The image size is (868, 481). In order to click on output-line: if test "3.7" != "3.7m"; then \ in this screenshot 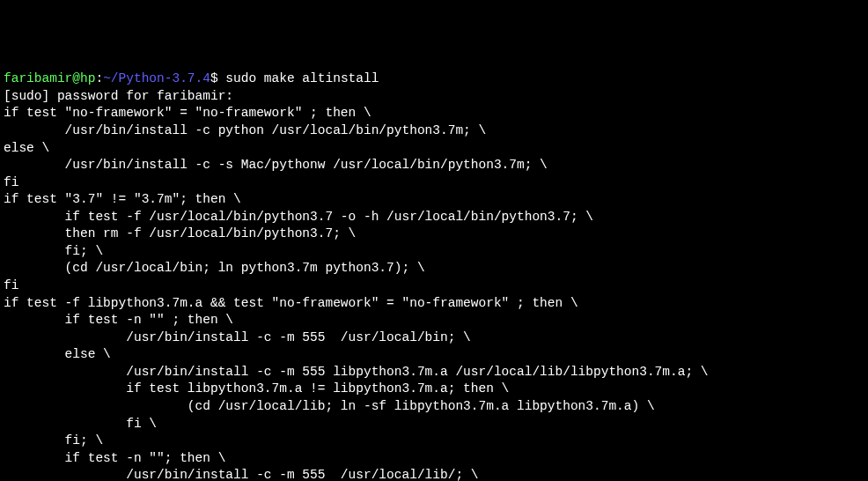, I will do `click(434, 200)`.